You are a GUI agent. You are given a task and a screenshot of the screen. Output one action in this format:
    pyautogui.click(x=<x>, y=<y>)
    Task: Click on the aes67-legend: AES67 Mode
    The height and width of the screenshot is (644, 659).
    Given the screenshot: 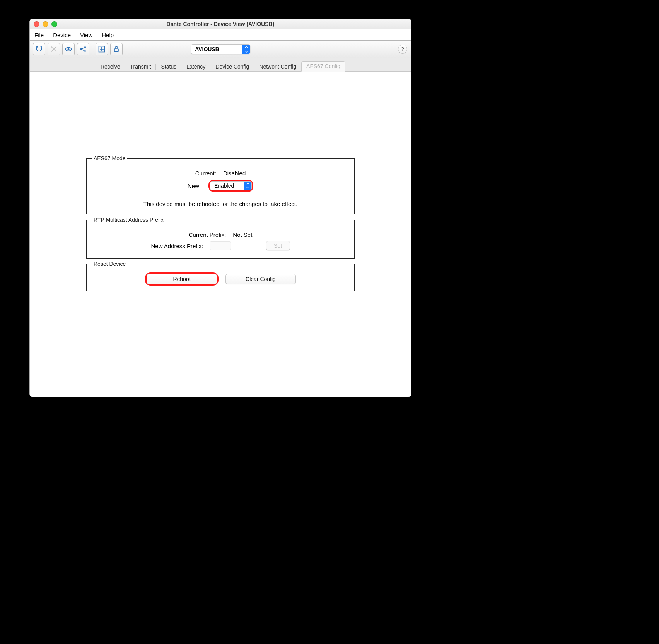 What is the action you would take?
    pyautogui.click(x=110, y=158)
    